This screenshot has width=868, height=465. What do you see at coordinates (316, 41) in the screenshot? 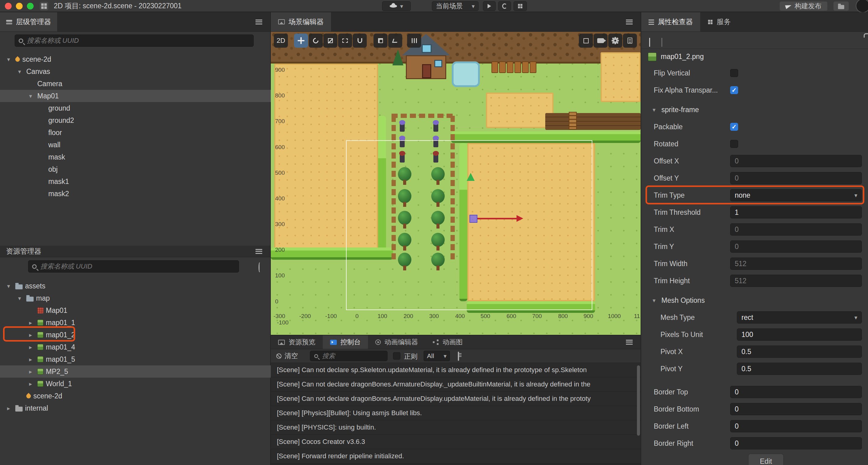
I see `rotate-tool-button` at bounding box center [316, 41].